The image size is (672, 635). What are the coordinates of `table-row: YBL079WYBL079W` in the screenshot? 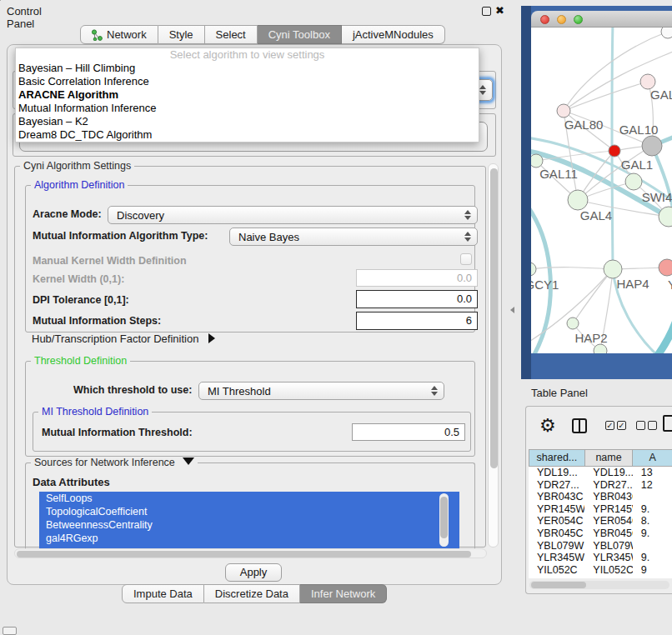 It's located at (600, 547).